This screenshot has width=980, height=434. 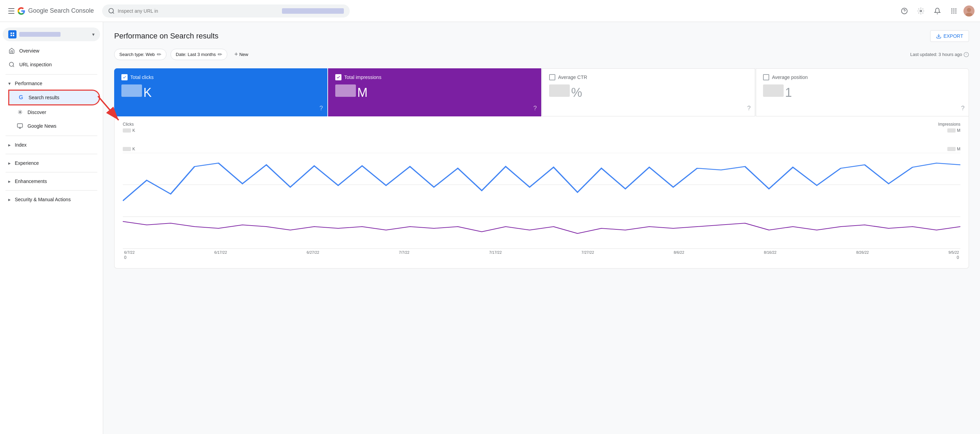 I want to click on sidebar-section-experience: ▸ Experience, so click(x=51, y=163).